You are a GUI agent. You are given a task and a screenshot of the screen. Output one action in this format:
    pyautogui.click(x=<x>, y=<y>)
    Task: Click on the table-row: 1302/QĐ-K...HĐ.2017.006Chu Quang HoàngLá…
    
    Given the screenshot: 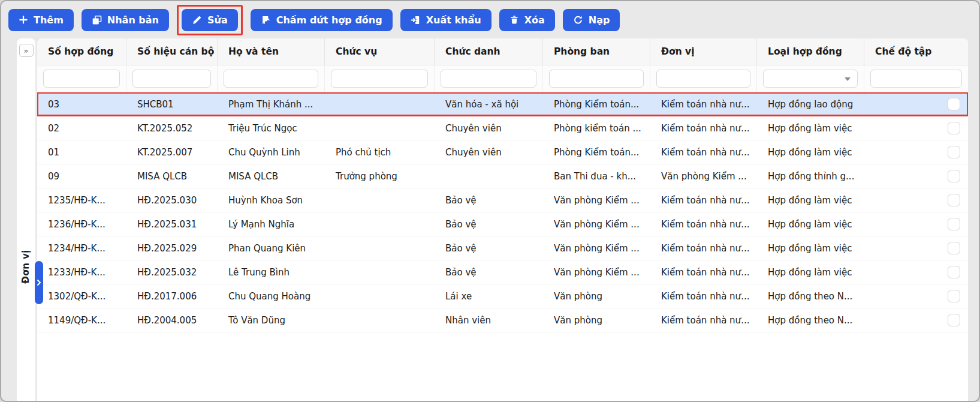 What is the action you would take?
    pyautogui.click(x=502, y=296)
    